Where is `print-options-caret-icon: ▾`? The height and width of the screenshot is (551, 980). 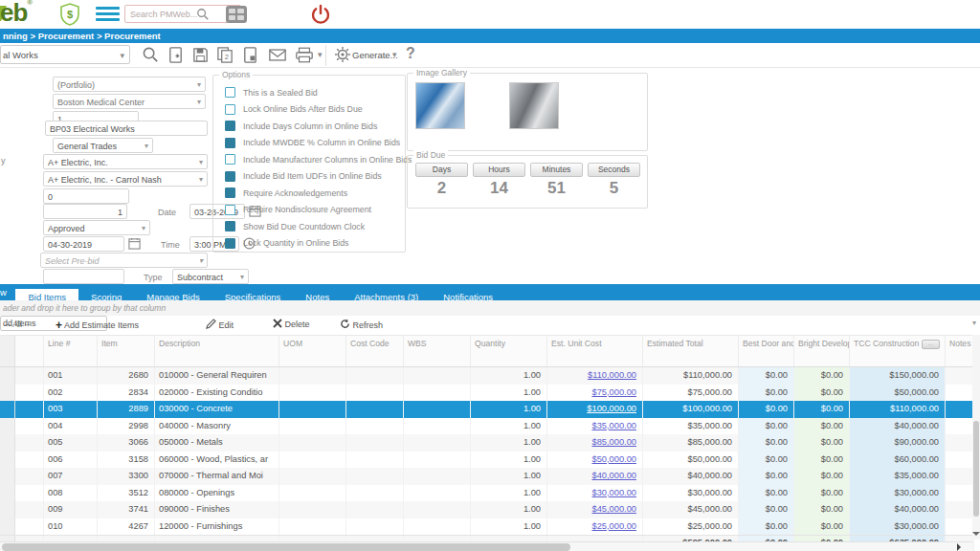 print-options-caret-icon: ▾ is located at coordinates (320, 55).